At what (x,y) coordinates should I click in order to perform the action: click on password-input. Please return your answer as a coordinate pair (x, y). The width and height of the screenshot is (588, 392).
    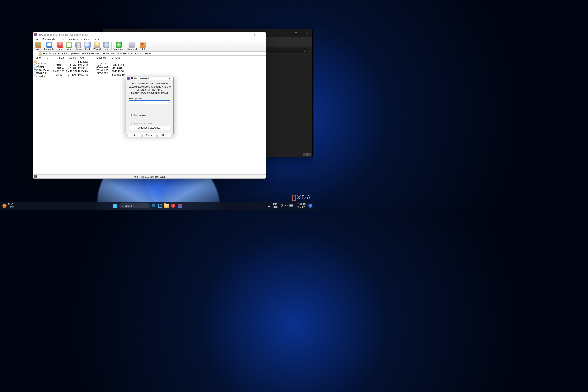
    Looking at the image, I should click on (150, 102).